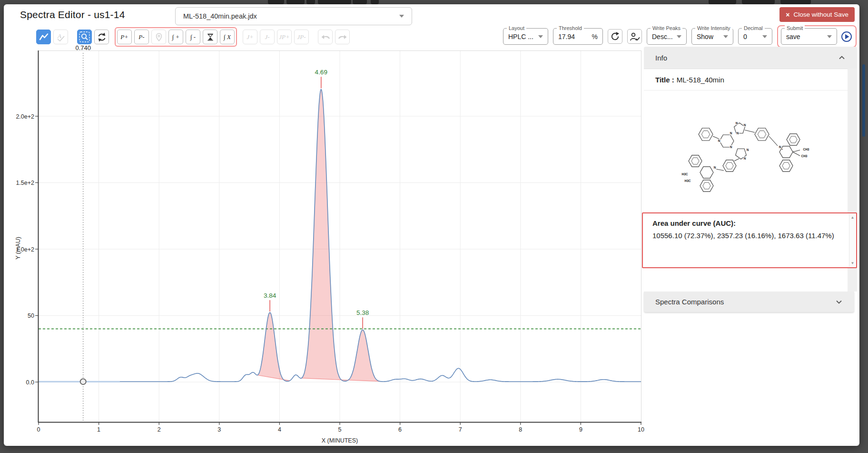 Image resolution: width=868 pixels, height=453 pixels. What do you see at coordinates (176, 37) in the screenshot?
I see `peak-tools-group: P+P-∫ +∫ -∫ X` at bounding box center [176, 37].